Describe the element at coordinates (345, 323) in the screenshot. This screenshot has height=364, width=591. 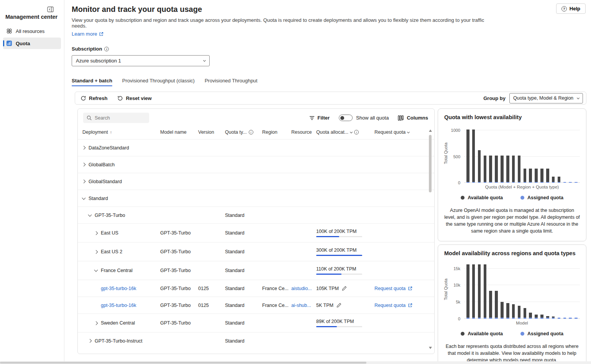
I see `quota-allocation-cell: 89K of 200K TPM` at that location.